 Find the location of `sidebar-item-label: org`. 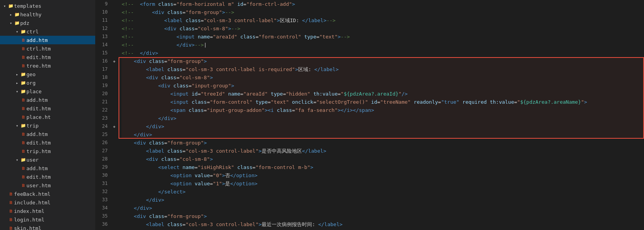

sidebar-item-label: org is located at coordinates (61, 83).